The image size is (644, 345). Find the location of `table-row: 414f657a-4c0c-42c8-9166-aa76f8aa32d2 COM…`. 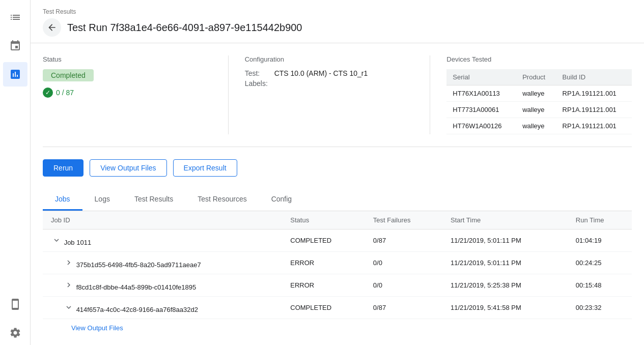

table-row: 414f657a-4c0c-42c8-9166-aa76f8aa32d2 COM… is located at coordinates (337, 308).